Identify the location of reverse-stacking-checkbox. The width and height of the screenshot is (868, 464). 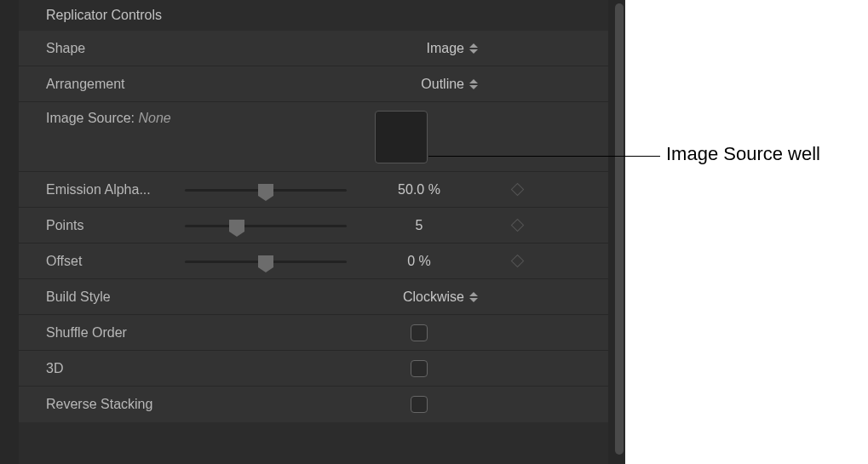
(419, 404).